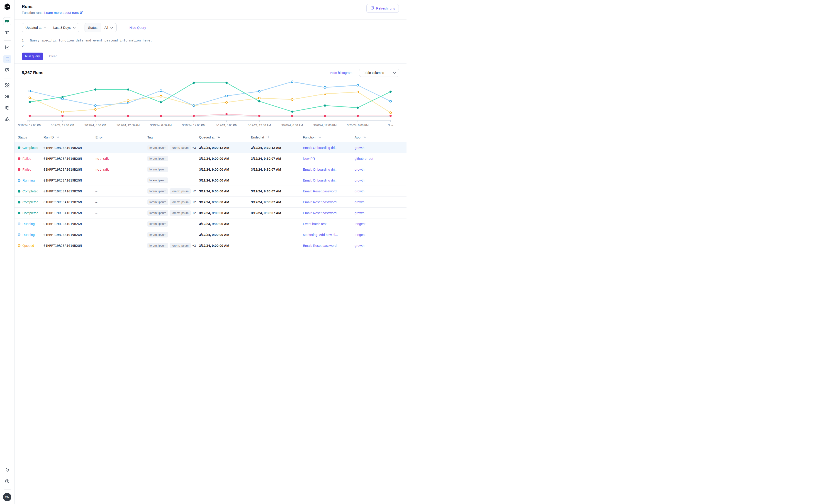 This screenshot has width=813, height=504. What do you see at coordinates (211, 192) in the screenshot?
I see `runs-table: Status Run ID Error Tag Queued at Ended …` at bounding box center [211, 192].